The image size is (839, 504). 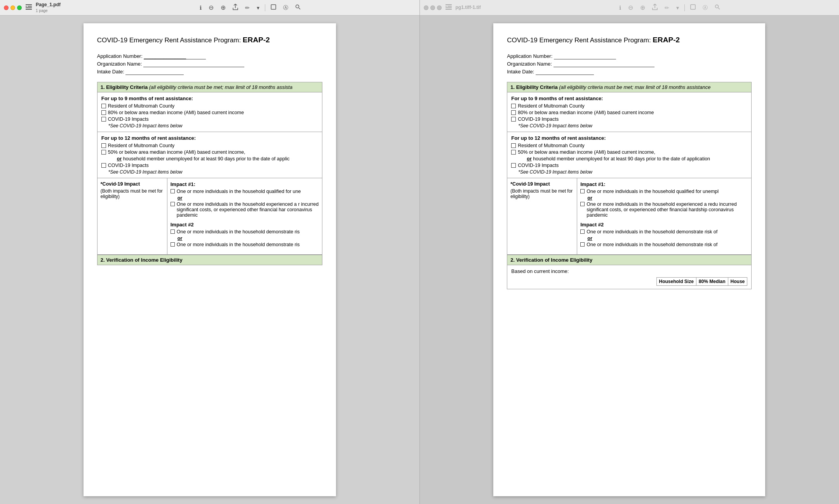 I want to click on right-i1-cb1, so click(x=583, y=191).